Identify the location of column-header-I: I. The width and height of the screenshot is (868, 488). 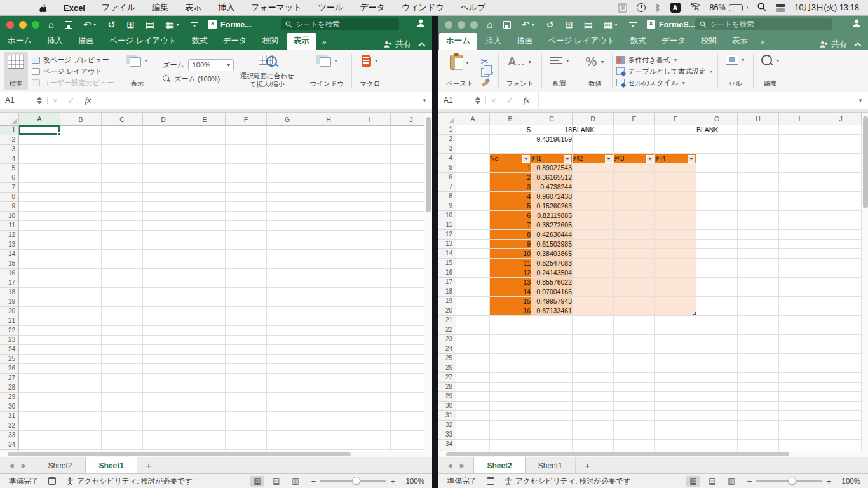
(799, 119).